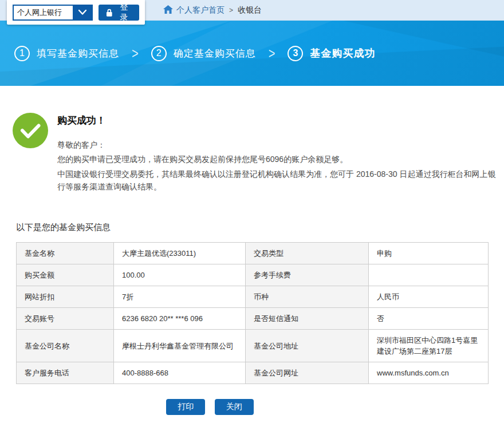 This screenshot has height=423, width=504. What do you see at coordinates (428, 254) in the screenshot?
I see `table-value-cell: 申购` at bounding box center [428, 254].